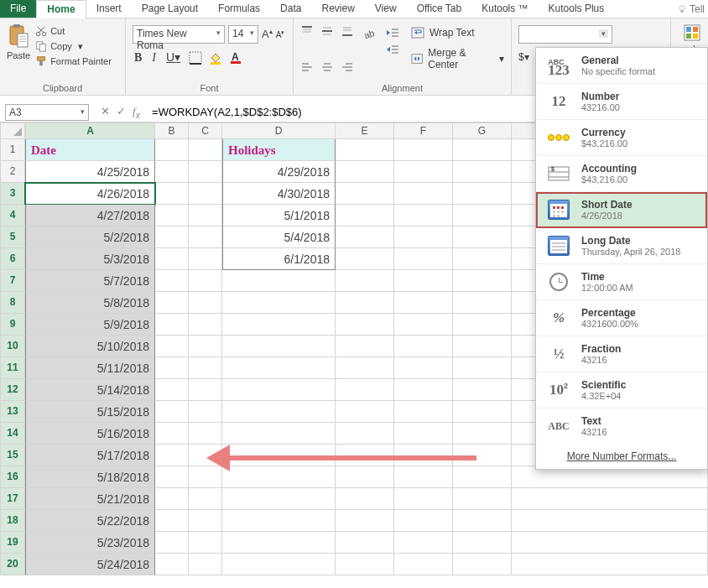 The image size is (708, 588). I want to click on cell: 4/30/2018, so click(279, 194).